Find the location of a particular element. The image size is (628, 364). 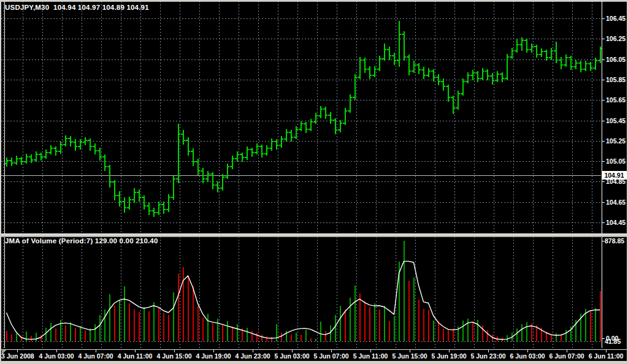

price-axis: 106.45106.25106.05105.85105.65105.45105.… is located at coordinates (613, 120).